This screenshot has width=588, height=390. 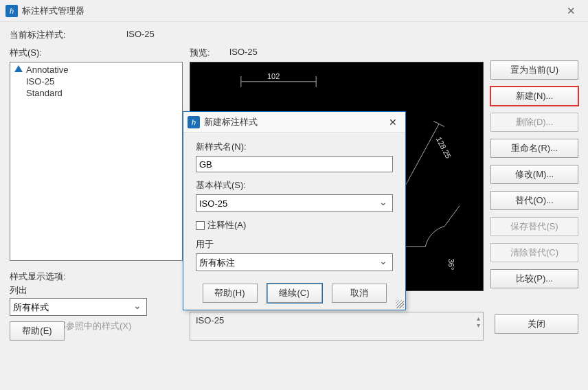 What do you see at coordinates (400, 304) in the screenshot?
I see `resize-grip` at bounding box center [400, 304].